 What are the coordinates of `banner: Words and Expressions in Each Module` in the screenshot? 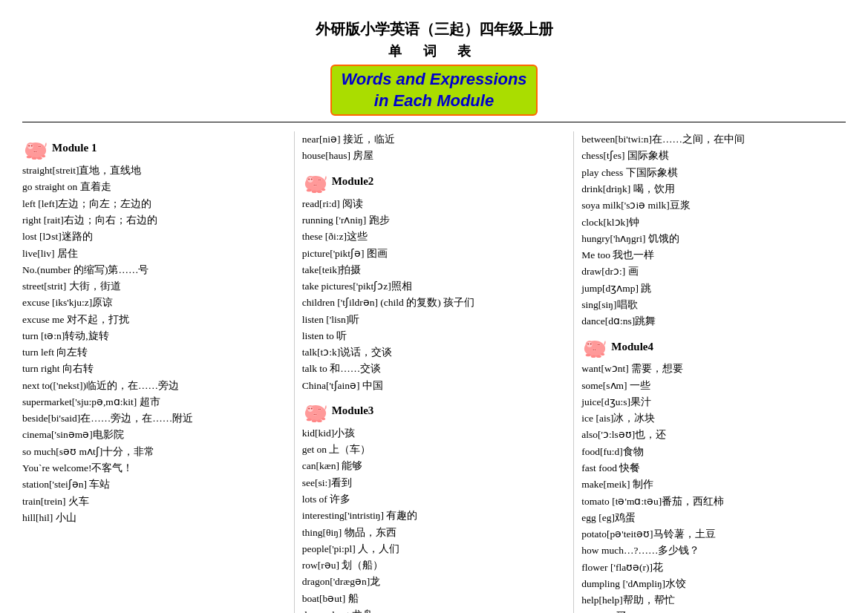 It's located at (434, 91).